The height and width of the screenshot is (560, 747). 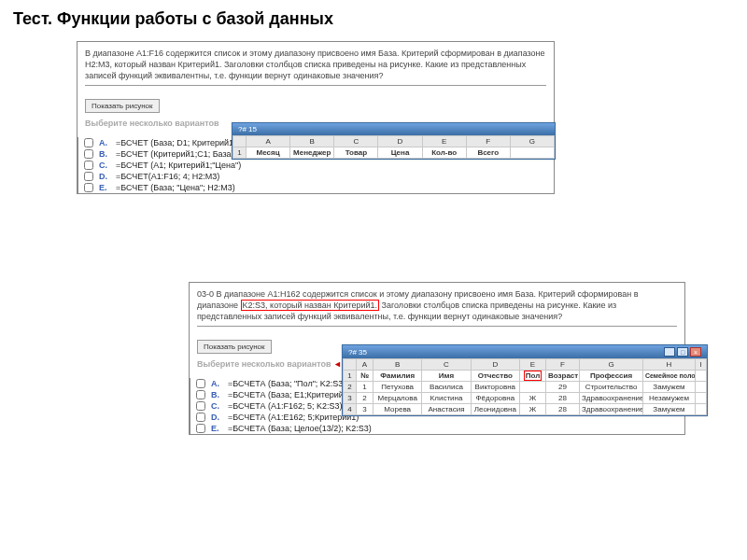 I want to click on option-formula: =БСЧЕТ (База; "Цена"; H2:M3), so click(x=176, y=188).